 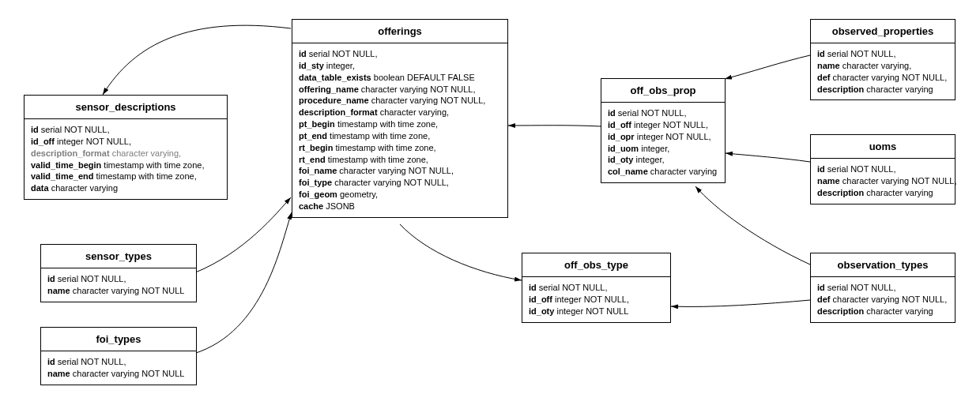 I want to click on column-definition: rt_end timestamp with time zone,, so click(x=400, y=159).